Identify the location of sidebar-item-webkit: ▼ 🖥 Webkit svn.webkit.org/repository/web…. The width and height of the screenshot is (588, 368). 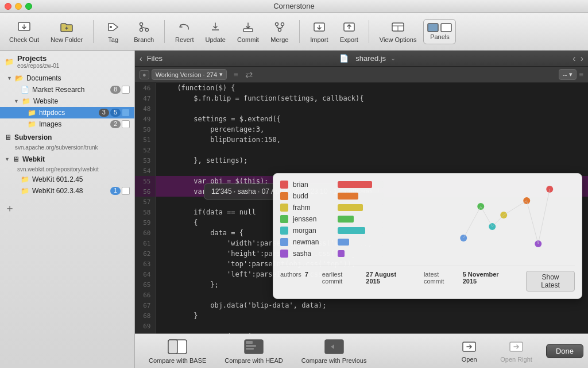
(67, 163).